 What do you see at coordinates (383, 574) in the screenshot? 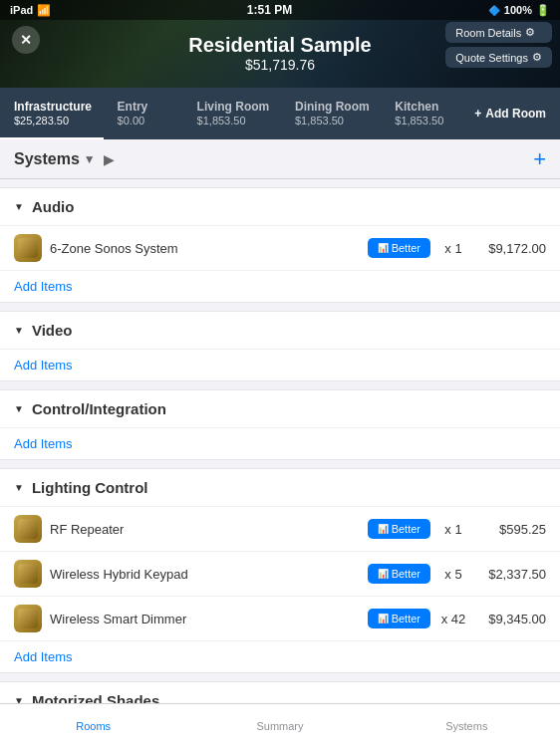
I see `bar-chart-icon-keypad: 📊` at bounding box center [383, 574].